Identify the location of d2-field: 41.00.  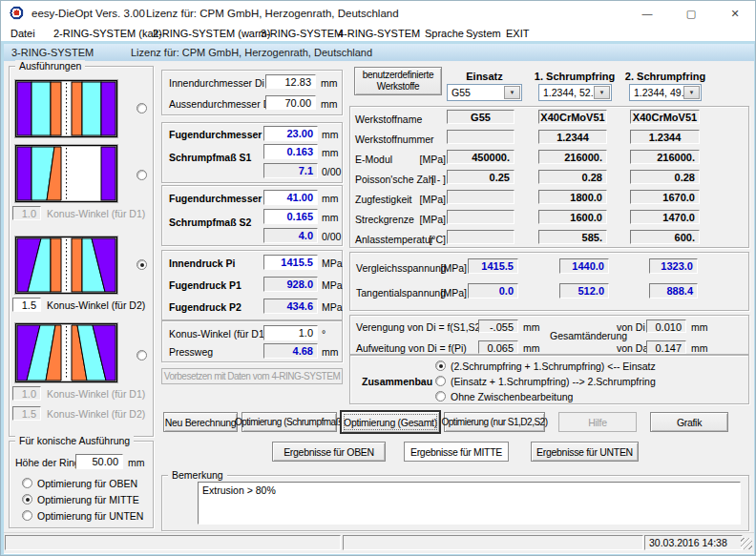
(290, 197).